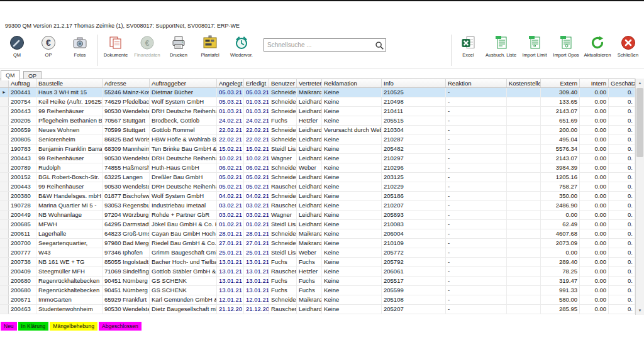  What do you see at coordinates (628, 45) in the screenshot?
I see `schliessen-button: Schließen` at bounding box center [628, 45].